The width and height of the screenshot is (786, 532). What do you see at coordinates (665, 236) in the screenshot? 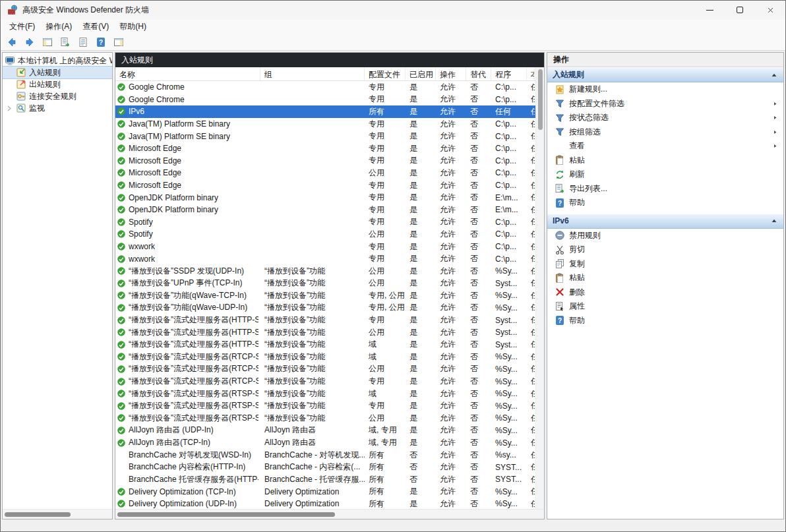
I see `action-disable-rule: 禁用规则` at bounding box center [665, 236].